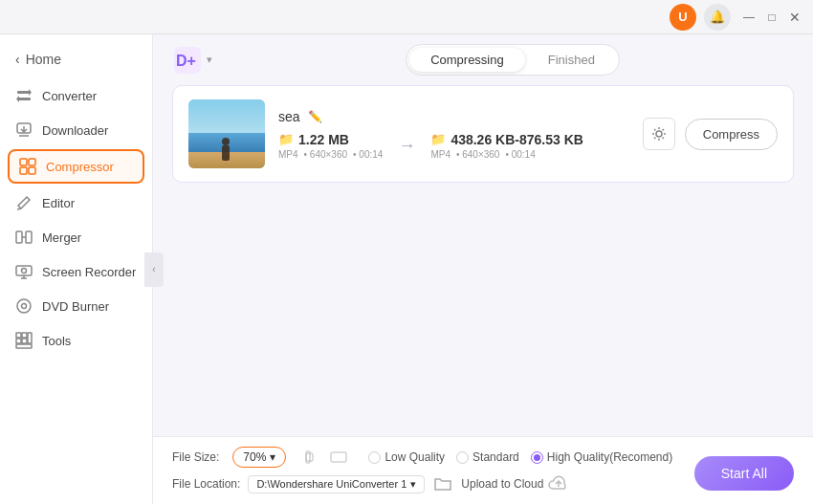 The image size is (813, 504). Describe the element at coordinates (195, 457) in the screenshot. I see `file-size-label: File Size:` at that location.